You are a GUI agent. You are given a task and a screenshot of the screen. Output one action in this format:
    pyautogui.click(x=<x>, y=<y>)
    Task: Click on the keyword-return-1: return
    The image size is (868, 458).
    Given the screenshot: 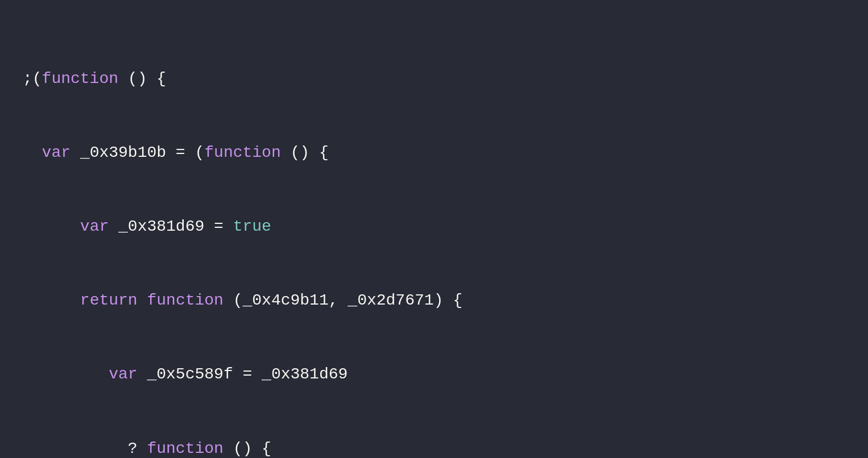 What is the action you would take?
    pyautogui.click(x=109, y=300)
    